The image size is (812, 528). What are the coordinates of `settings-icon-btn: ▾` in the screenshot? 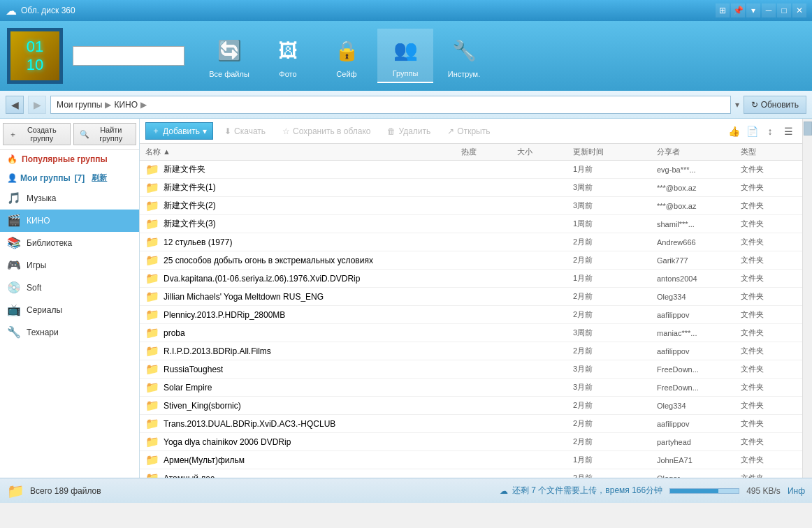 It's located at (753, 10).